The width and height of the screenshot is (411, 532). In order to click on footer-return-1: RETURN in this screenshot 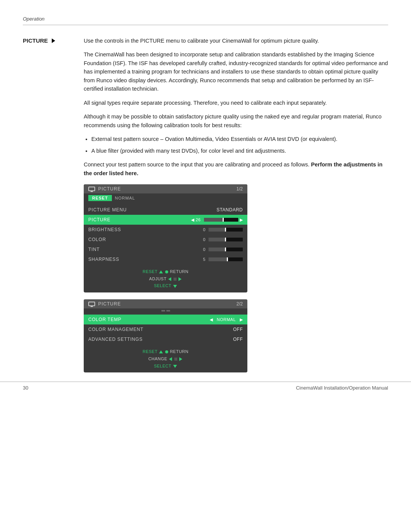, I will do `click(179, 272)`.